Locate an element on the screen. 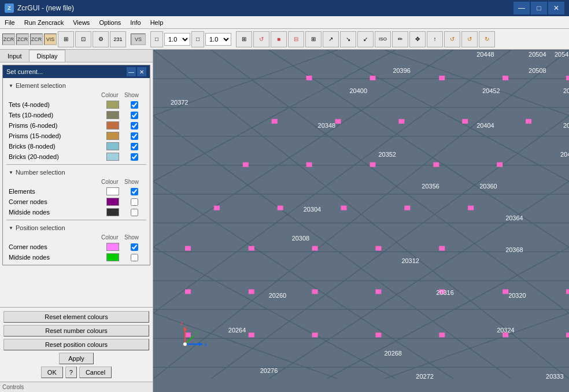 Image resolution: width=569 pixels, height=392 pixels. toolbar-stop-btn: ■ is located at coordinates (279, 39).